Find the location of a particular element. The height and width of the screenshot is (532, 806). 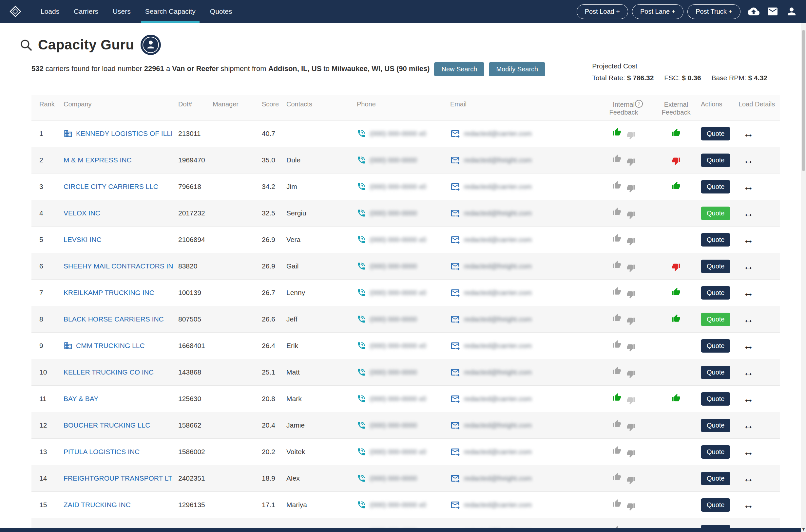

scrollbar: ▼ is located at coordinates (803, 278).